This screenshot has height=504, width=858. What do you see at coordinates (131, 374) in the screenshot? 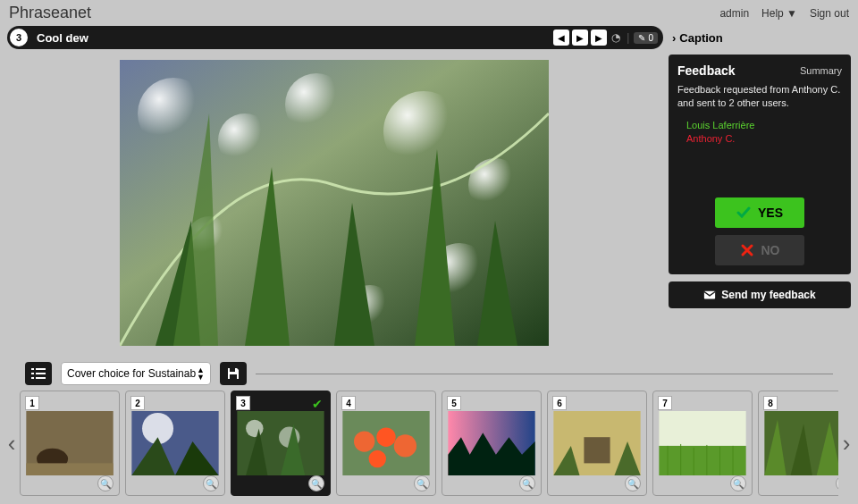
I see `select-label: Cover choice for Sustainab` at bounding box center [131, 374].